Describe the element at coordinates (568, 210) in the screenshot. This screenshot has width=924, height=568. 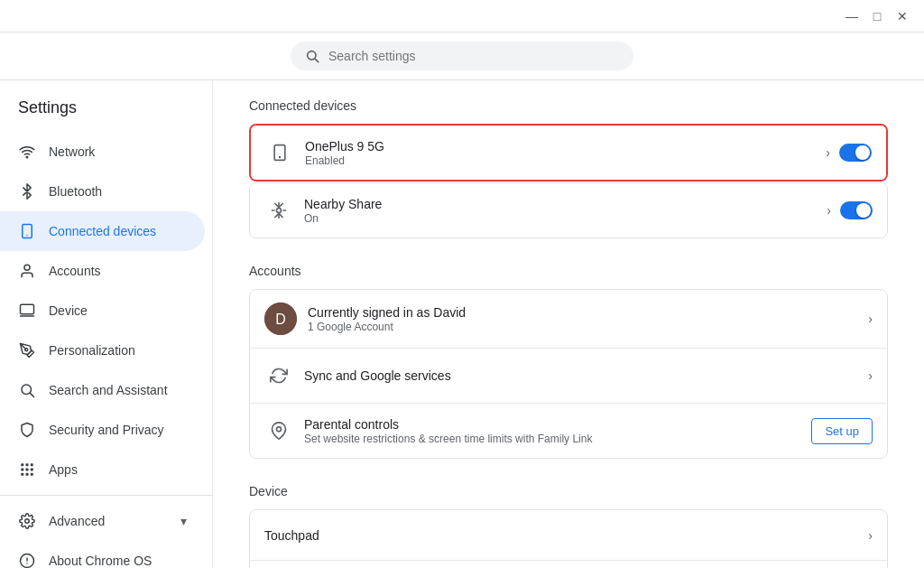
I see `nearby-share-card-wrapper: Nearby Share On ›` at that location.